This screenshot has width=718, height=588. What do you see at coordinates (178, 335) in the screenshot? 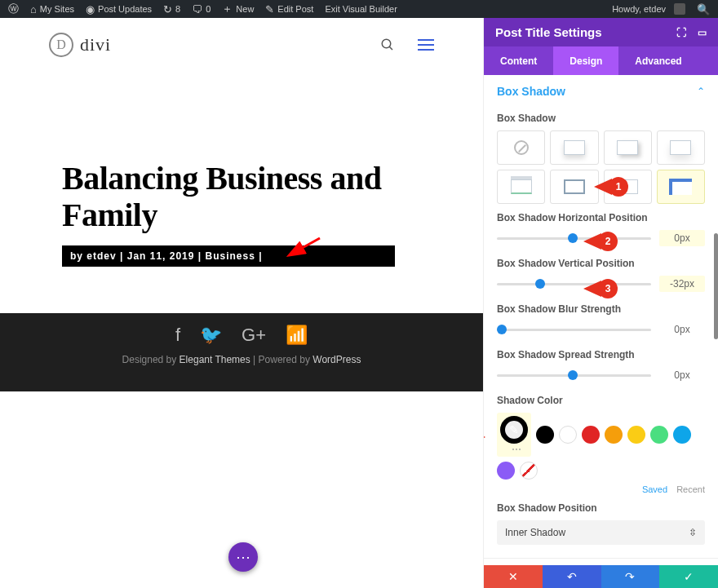
I see `facebook-icon: f` at bounding box center [178, 335].